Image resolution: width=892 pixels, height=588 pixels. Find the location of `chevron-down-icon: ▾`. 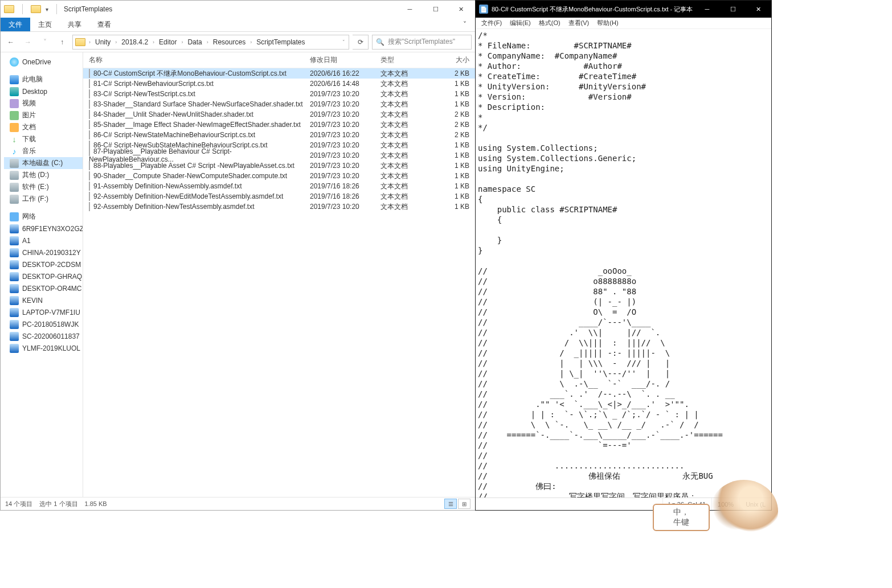

chevron-down-icon: ▾ is located at coordinates (47, 9).